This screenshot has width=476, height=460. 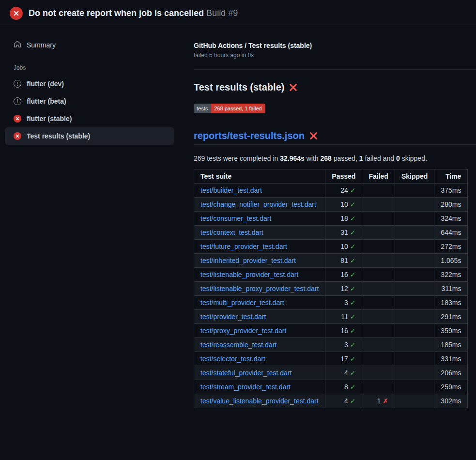 What do you see at coordinates (331, 232) in the screenshot?
I see `table-row: test/context_test.dart31 ✓644ms` at bounding box center [331, 232].